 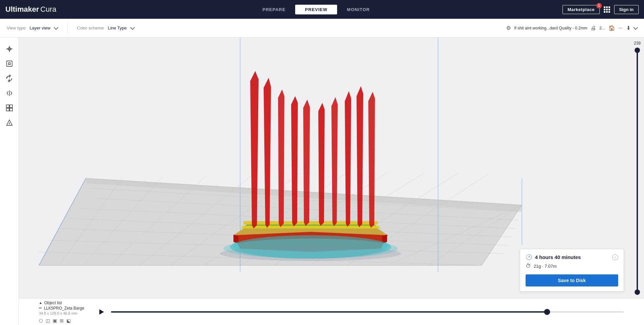 What do you see at coordinates (48, 321) in the screenshot?
I see `shape-icon: ◫` at bounding box center [48, 321].